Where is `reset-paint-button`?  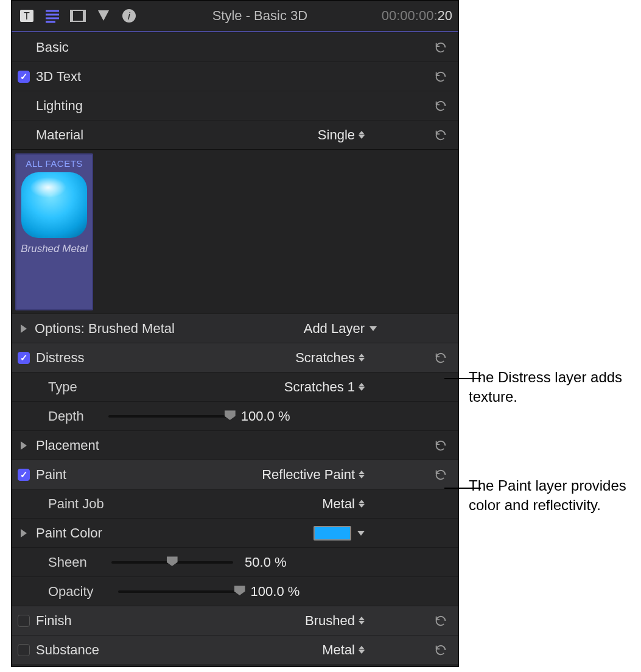
reset-paint-button is located at coordinates (441, 475).